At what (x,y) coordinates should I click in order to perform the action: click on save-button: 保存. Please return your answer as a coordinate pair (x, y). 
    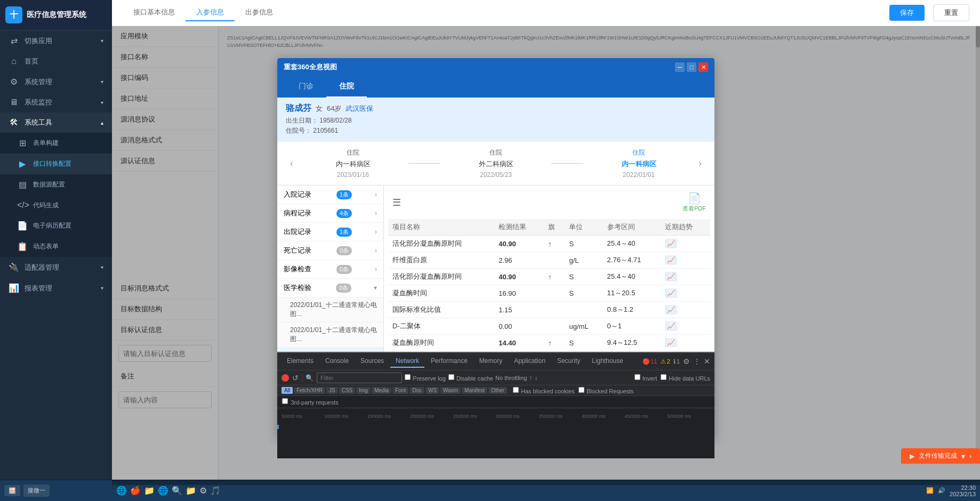
    Looking at the image, I should click on (907, 13).